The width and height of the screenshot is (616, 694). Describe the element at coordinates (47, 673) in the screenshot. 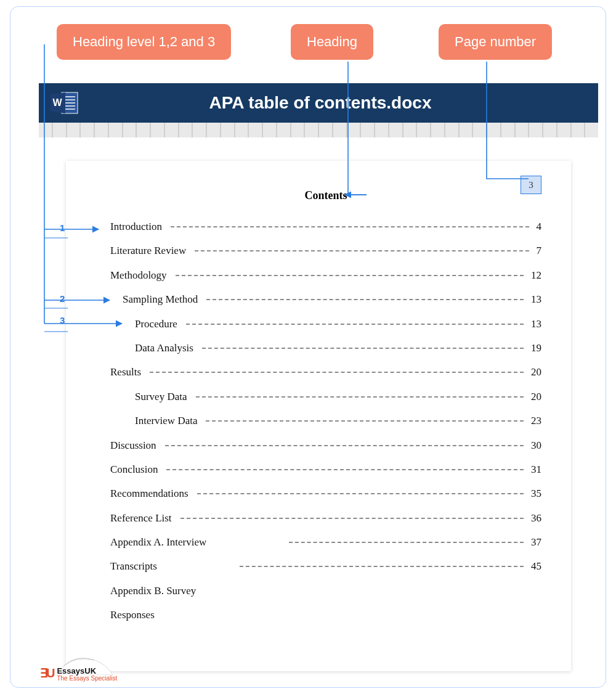

I see `brand-mark: ∃U` at that location.